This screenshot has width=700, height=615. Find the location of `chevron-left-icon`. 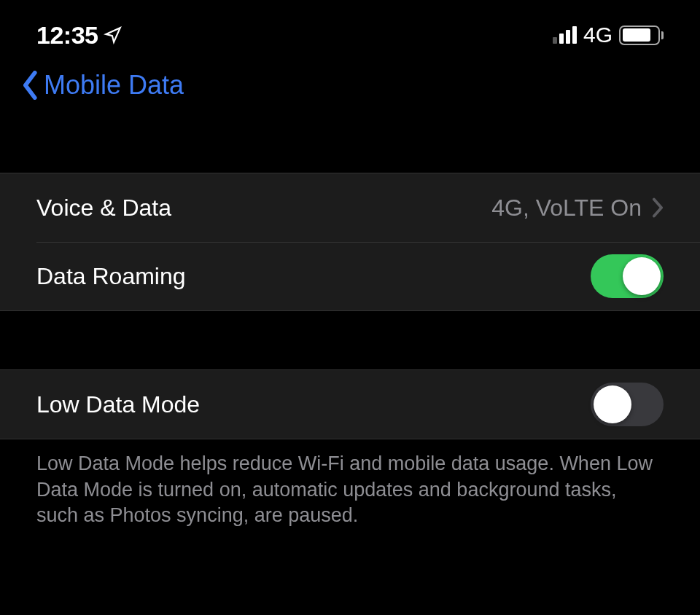

chevron-left-icon is located at coordinates (31, 85).